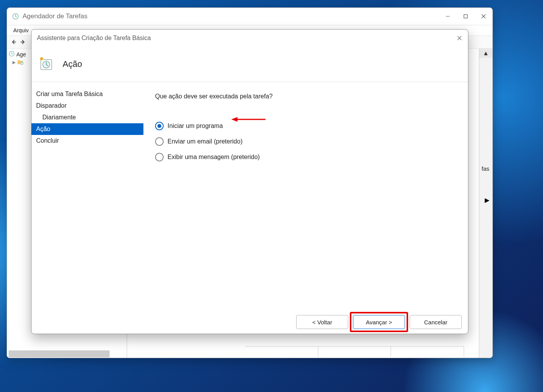 The height and width of the screenshot is (392, 543). What do you see at coordinates (87, 196) in the screenshot?
I see `wizard-nav: Criar uma Tarefa Básica Disparador Diari…` at bounding box center [87, 196].